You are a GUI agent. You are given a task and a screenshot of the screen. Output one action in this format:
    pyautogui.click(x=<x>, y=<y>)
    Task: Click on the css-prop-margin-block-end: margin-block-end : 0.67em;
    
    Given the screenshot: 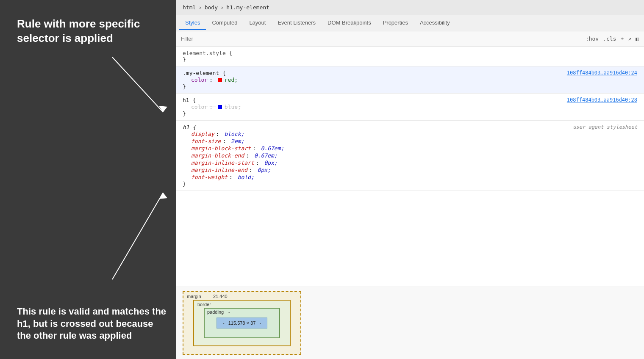 What is the action you would take?
    pyautogui.click(x=414, y=156)
    